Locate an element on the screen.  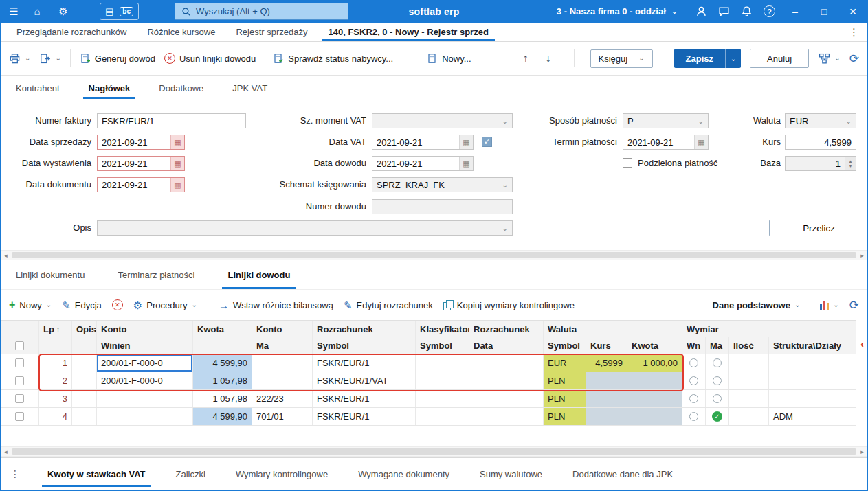
cell-lp: 3 is located at coordinates (56, 398).